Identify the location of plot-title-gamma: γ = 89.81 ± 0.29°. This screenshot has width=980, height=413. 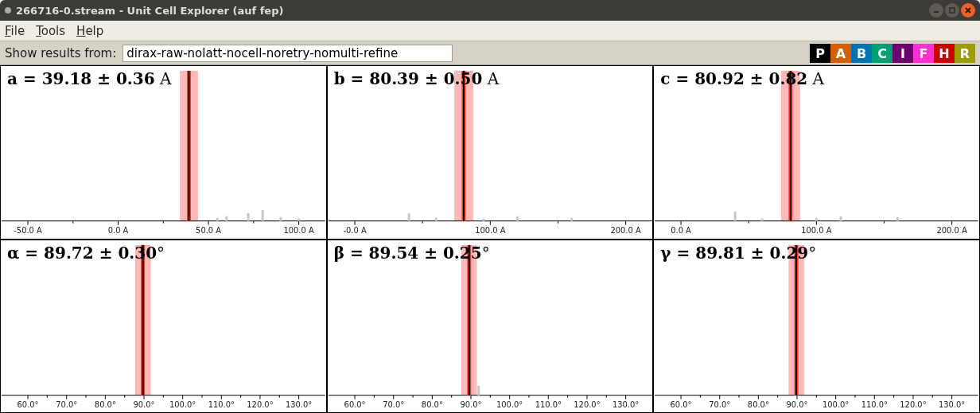
(738, 253).